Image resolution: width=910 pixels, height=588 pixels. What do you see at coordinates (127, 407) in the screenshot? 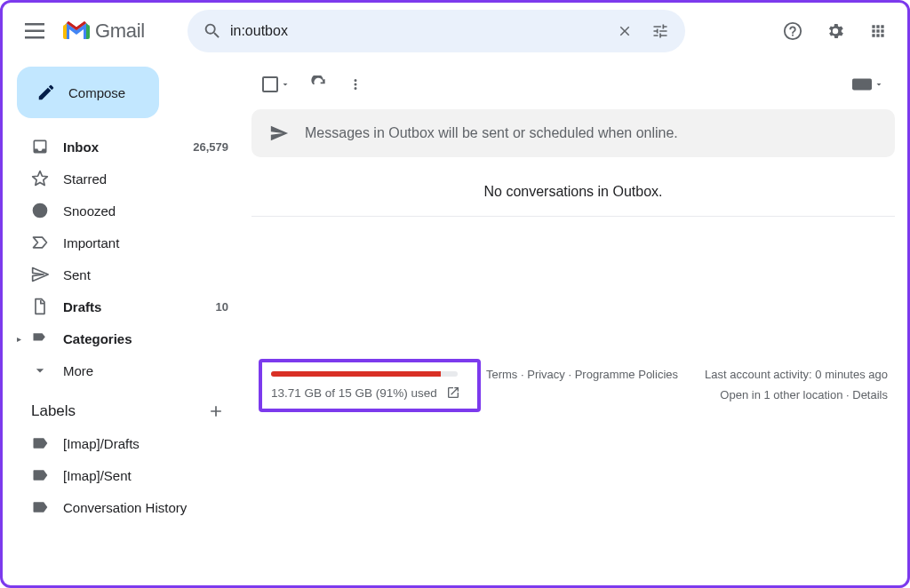
I see `labels-header: Labels` at bounding box center [127, 407].